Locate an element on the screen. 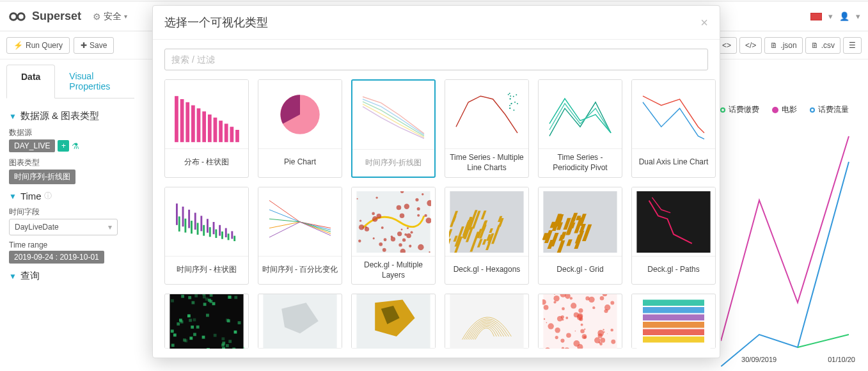 The image size is (868, 371). viz-card-area-rank is located at coordinates (674, 321).